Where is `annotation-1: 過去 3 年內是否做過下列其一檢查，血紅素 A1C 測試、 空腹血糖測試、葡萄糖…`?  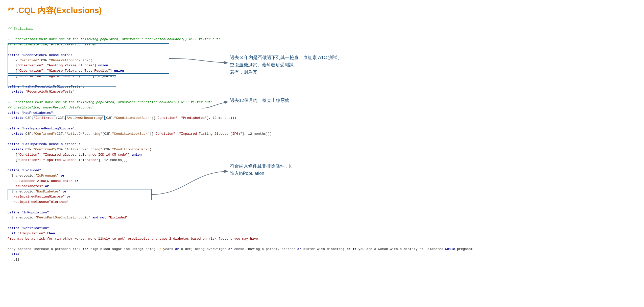 annotation-1: 過去 3 年內是否做過下列其一檢查，血紅素 A1C 測試、 空腹血糖測試、葡萄糖… is located at coordinates (286, 65).